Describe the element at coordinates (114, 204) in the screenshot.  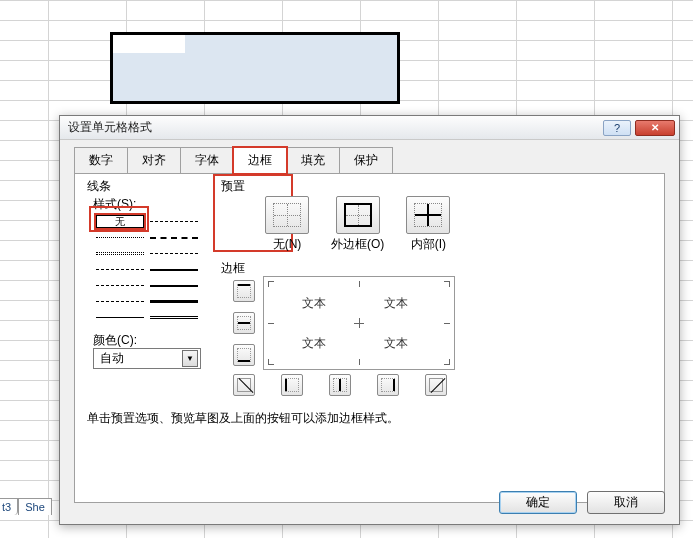
I see `style-label: 样式(S):` at that location.